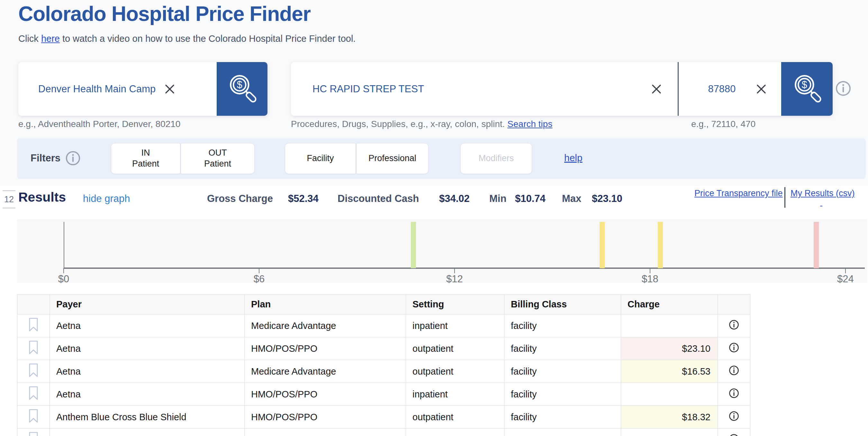 The height and width of the screenshot is (436, 868). Describe the element at coordinates (117, 89) in the screenshot. I see `hospital-search-field: Denver Health Main Camp` at that location.